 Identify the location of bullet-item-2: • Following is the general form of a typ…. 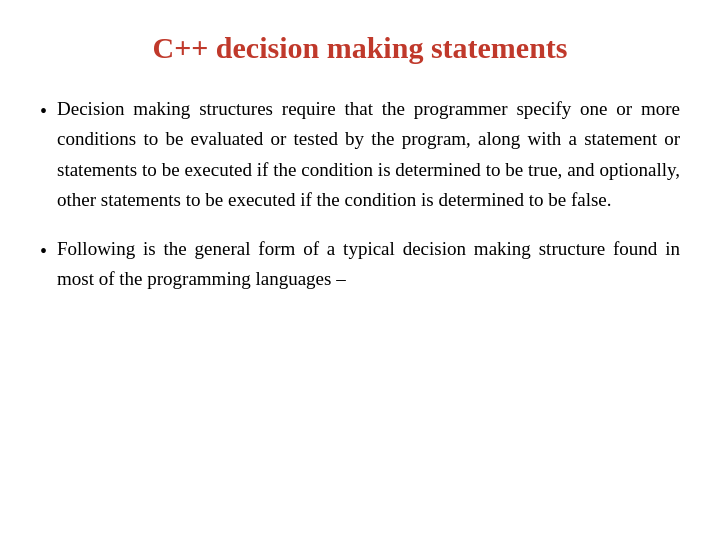
(360, 264).